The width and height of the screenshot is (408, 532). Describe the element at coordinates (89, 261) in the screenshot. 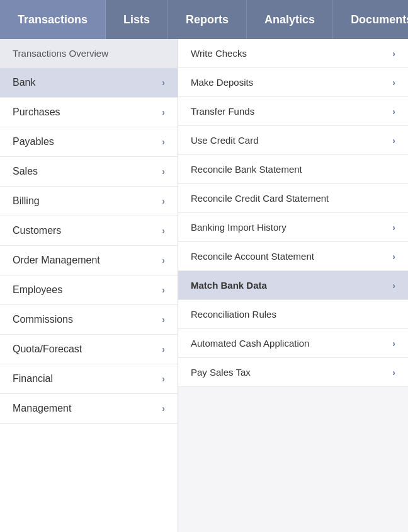

I see `left-menu-item-order-management: Order Management›` at that location.